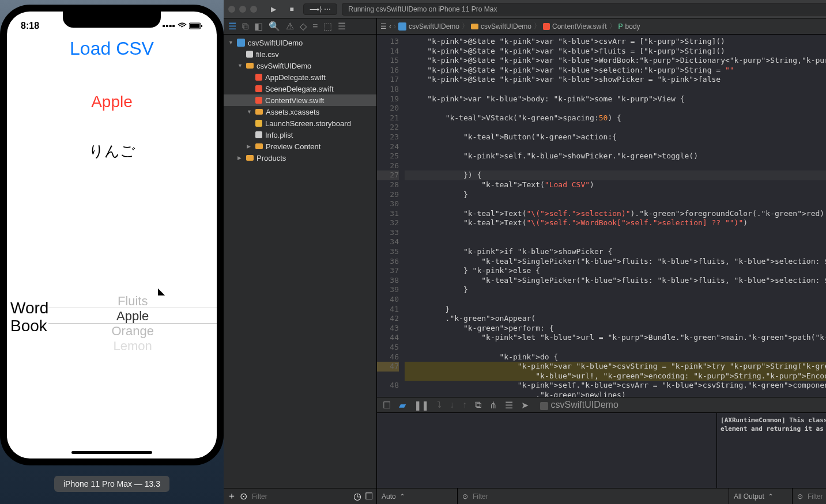  Describe the element at coordinates (584, 9) in the screenshot. I see `activity-viewer: Running csvSwiftUIDemo on iPhone 11 Pro …` at that location.